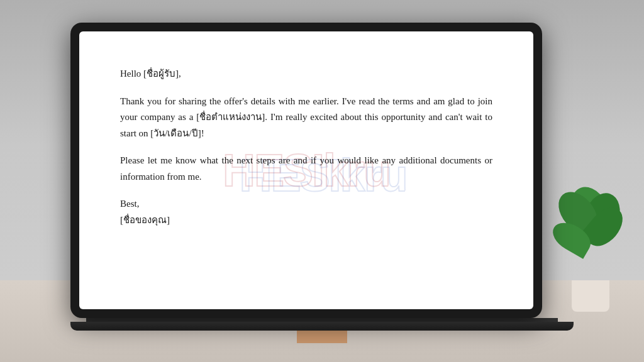 Image resolution: width=644 pixels, height=362 pixels. Describe the element at coordinates (306, 204) in the screenshot. I see `closing-word: Best,` at that location.